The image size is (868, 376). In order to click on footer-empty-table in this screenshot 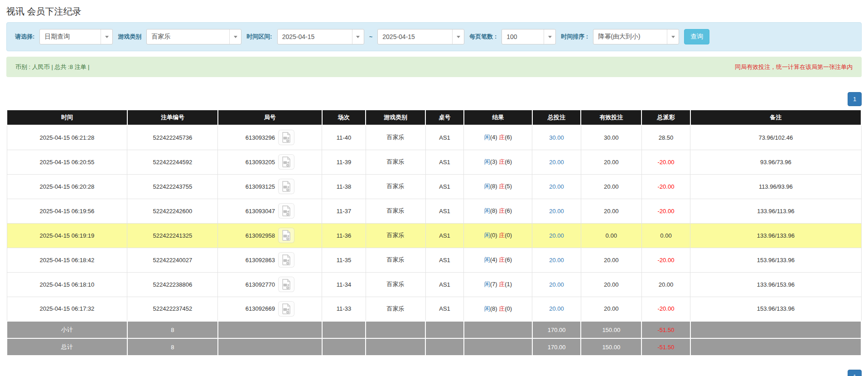, I will do `click(445, 330)`.